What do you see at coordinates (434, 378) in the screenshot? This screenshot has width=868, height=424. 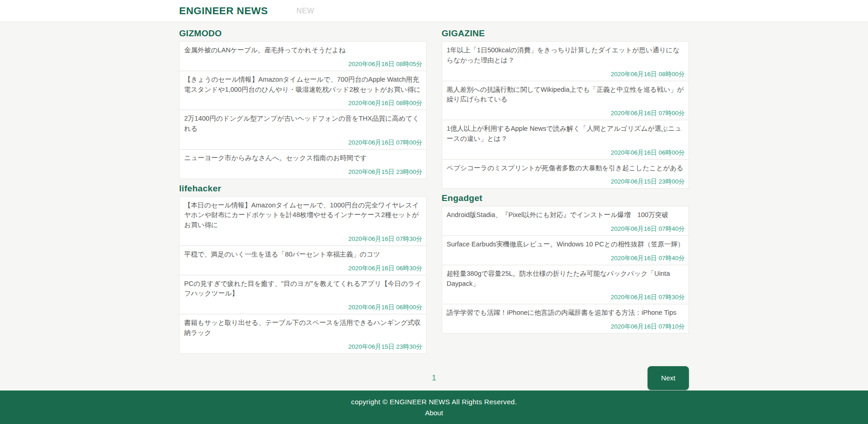 I see `page-number: 1` at bounding box center [434, 378].